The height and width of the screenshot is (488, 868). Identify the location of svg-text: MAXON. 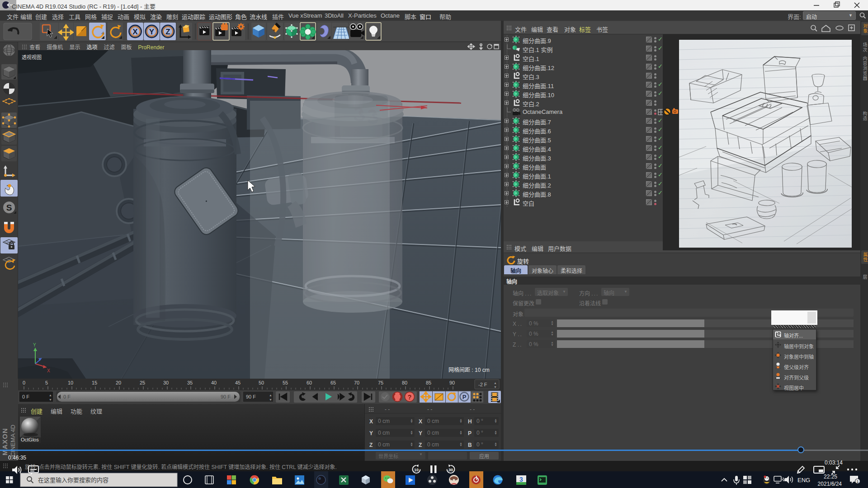
(5, 442).